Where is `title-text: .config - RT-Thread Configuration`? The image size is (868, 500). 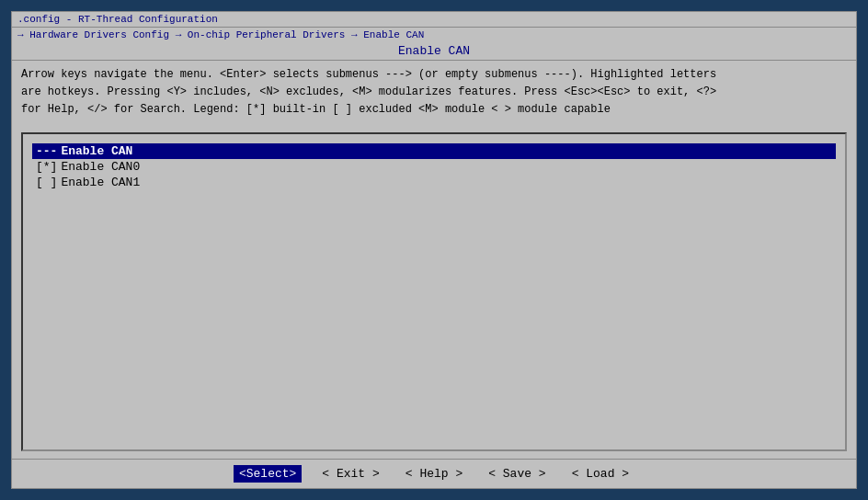 title-text: .config - RT-Thread Configuration is located at coordinates (118, 19).